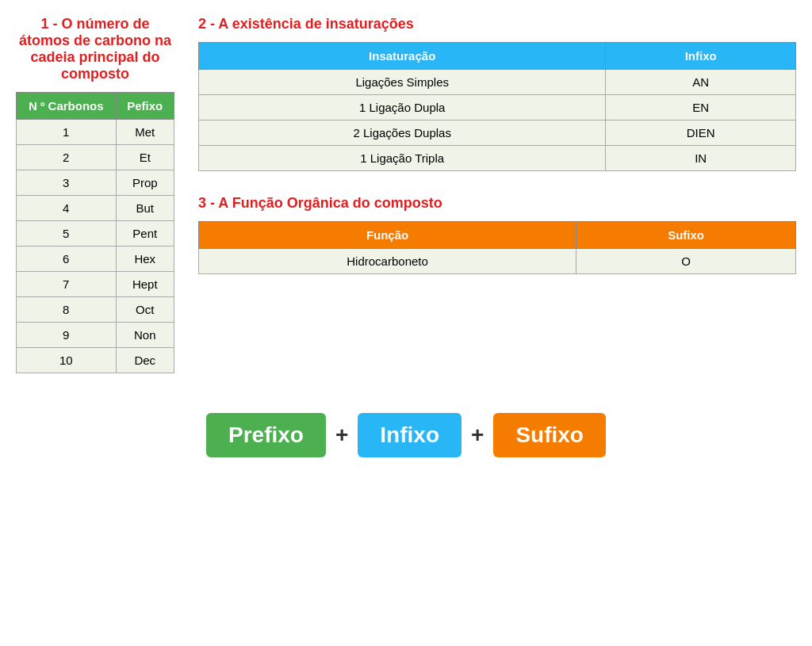 This screenshot has height=646, width=812. What do you see at coordinates (95, 234) in the screenshot?
I see `table-row: 5Pent` at bounding box center [95, 234].